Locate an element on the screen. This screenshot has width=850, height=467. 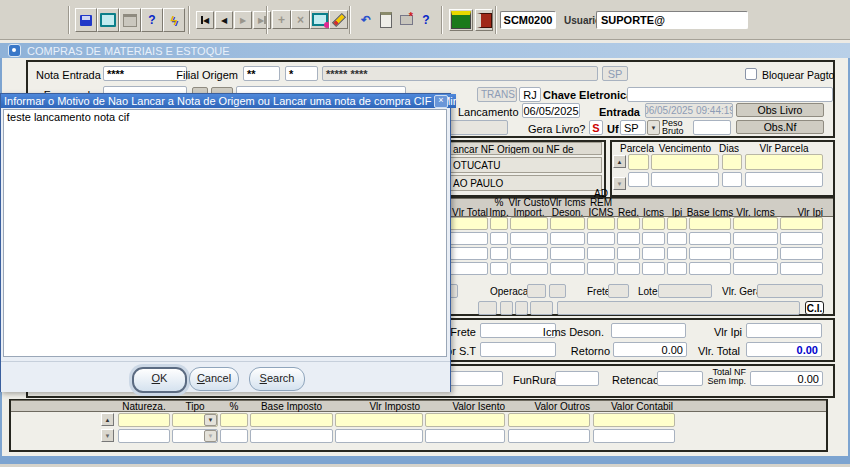
motivo-dialog-titlebar: Informar o Motivo de Nao Lancar a Nota d… is located at coordinates (228, 101).